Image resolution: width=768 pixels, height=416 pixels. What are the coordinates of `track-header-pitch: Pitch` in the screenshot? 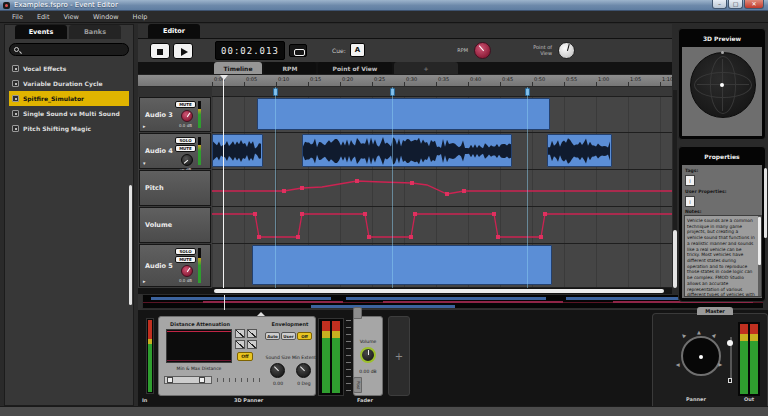 It's located at (175, 188).